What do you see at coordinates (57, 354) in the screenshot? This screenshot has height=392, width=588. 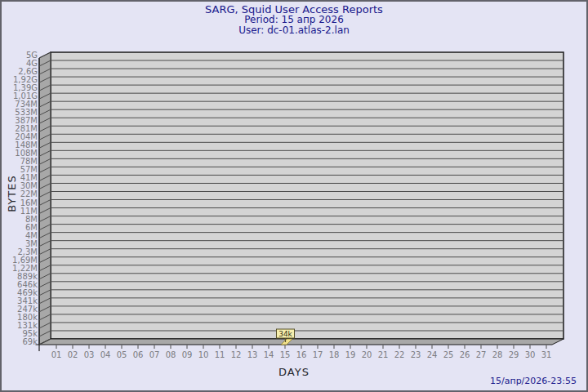 I see `x-tick-label: 01` at bounding box center [57, 354].